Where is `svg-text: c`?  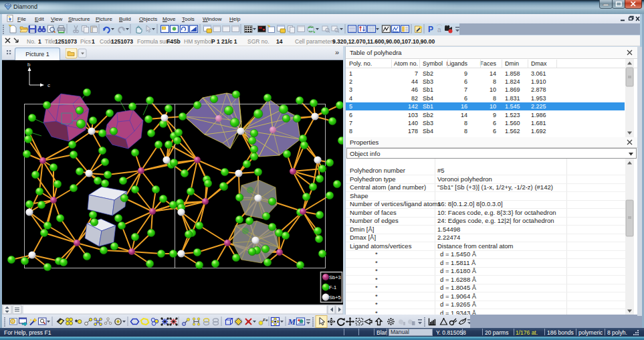
svg-text: c is located at coordinates (49, 86).